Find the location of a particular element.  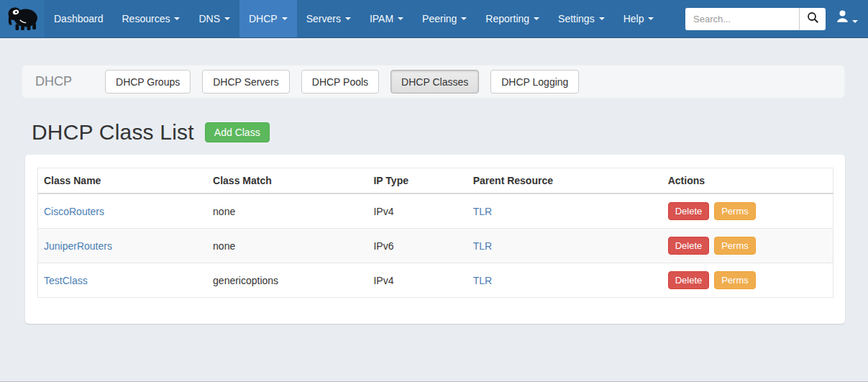

ip-type-value: IPv6 is located at coordinates (417, 246).